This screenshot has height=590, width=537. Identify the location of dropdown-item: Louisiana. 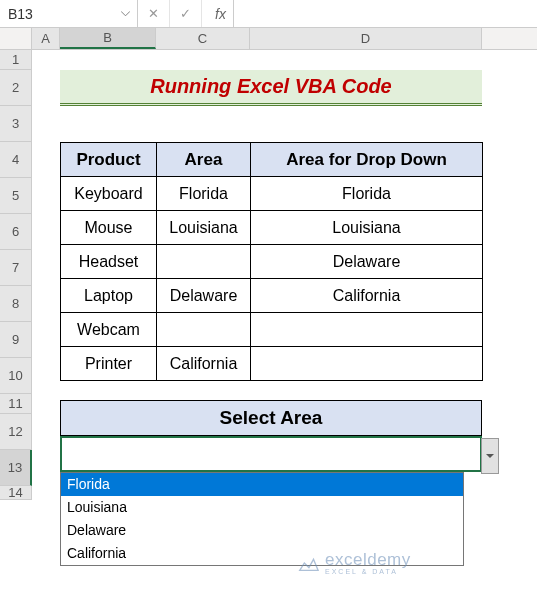
(262, 508).